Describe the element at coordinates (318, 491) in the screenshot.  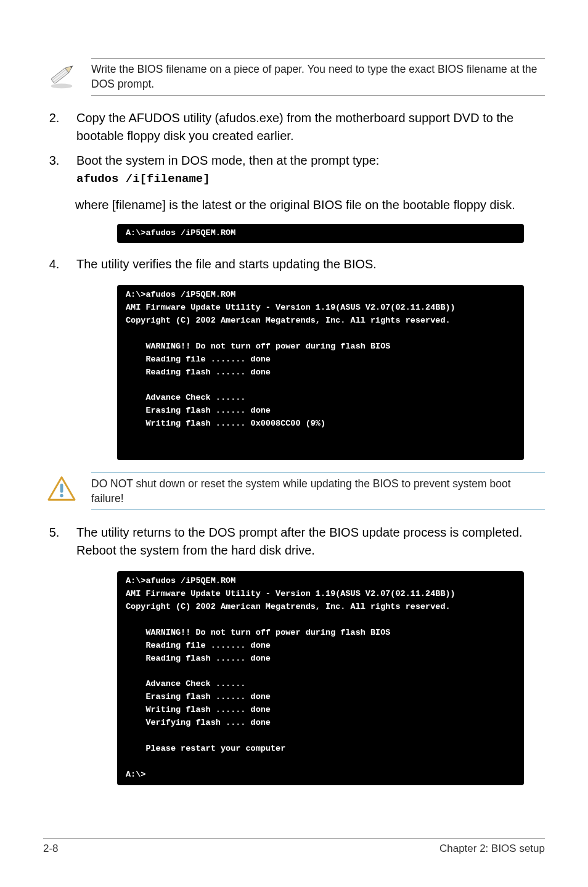
I see `note-warning-text: DO NOT shut down or reset the system whi…` at that location.